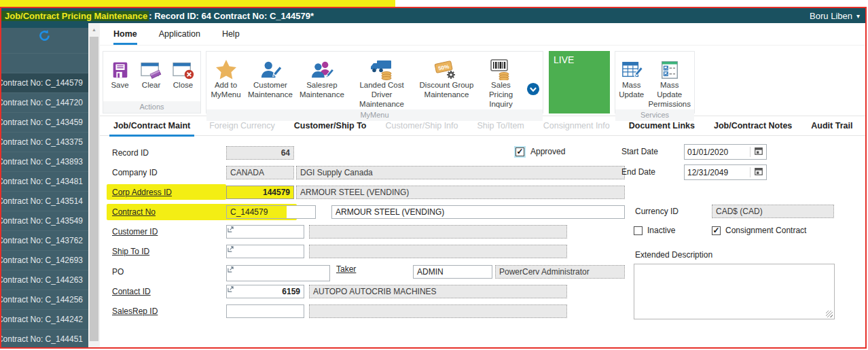 The image size is (868, 350). I want to click on sidebar-item-contract: Contract No: C_143459, so click(44, 122).